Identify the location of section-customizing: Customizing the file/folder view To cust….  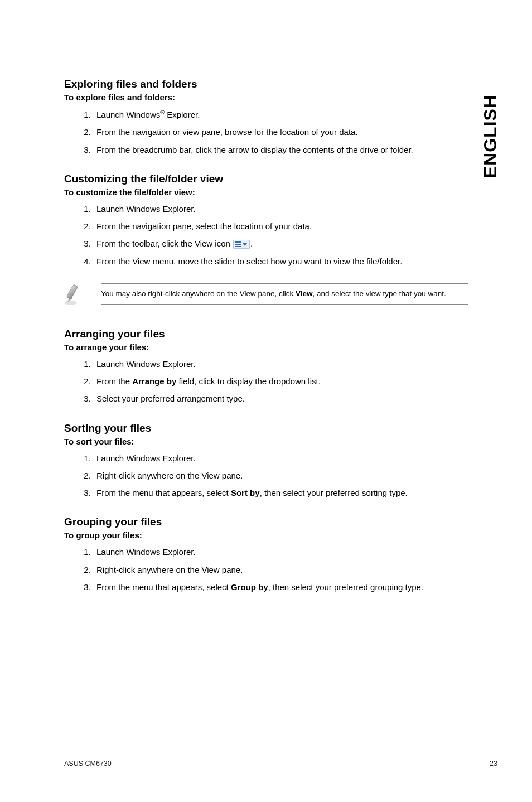
(266, 240).